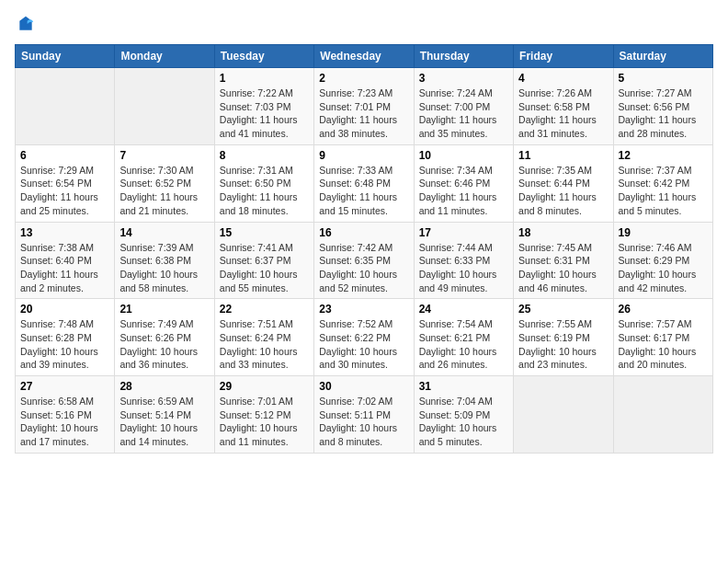 The image size is (728, 563). I want to click on calendar-header-friday: Friday, so click(563, 57).